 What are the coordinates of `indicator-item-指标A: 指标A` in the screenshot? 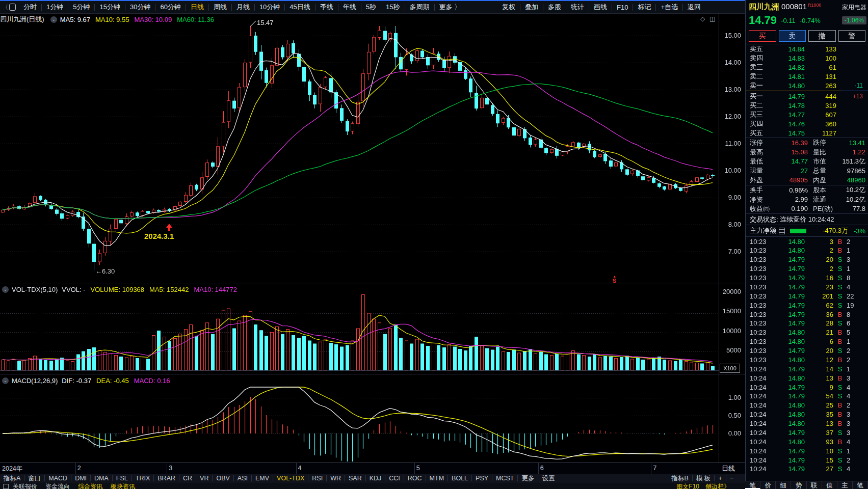 It's located at (12, 479).